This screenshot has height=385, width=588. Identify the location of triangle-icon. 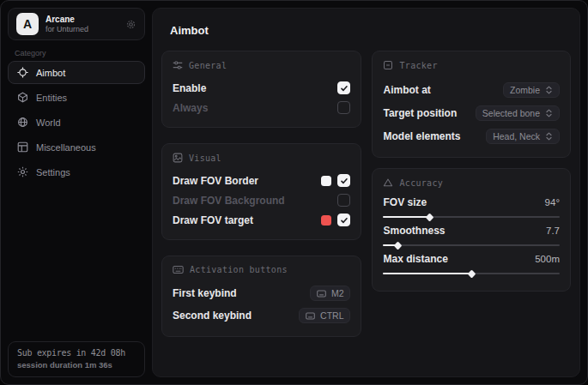
(388, 183).